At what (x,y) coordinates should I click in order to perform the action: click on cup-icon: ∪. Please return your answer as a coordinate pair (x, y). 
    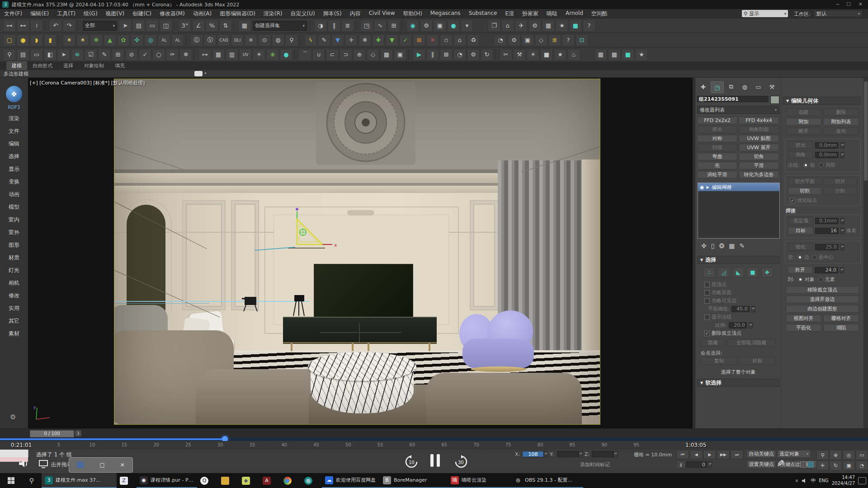
    Looking at the image, I should click on (319, 55).